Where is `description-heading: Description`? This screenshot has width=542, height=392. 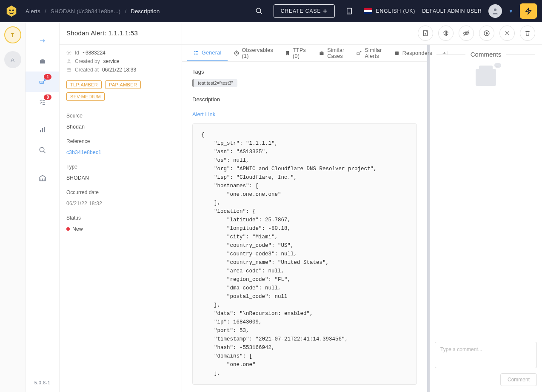
description-heading: Description is located at coordinates (305, 100).